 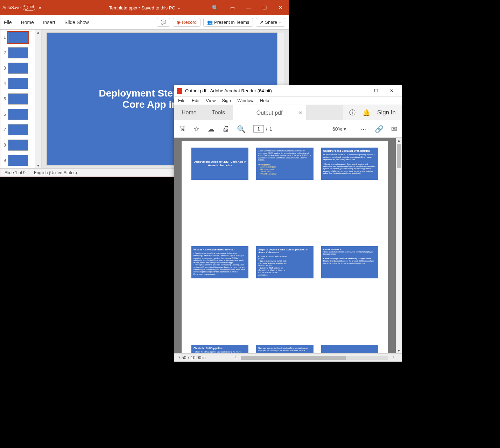 I want to click on thumb-number: 4, so click(x=4, y=84).